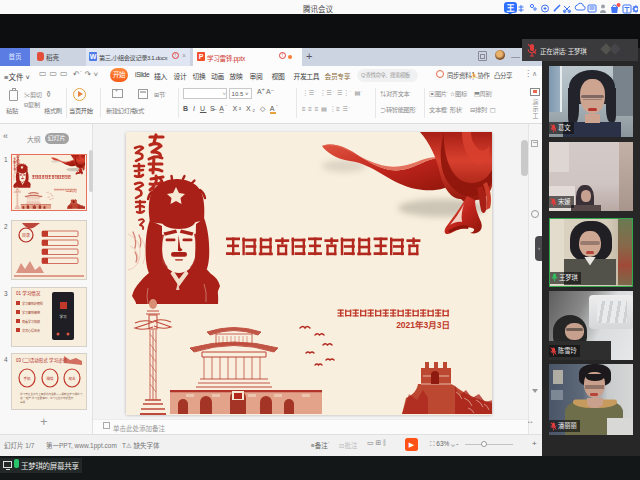 This screenshot has height=480, width=640. What do you see at coordinates (32, 304) in the screenshot?
I see `svg-text: 学习雷锋好榜样` at bounding box center [32, 304].